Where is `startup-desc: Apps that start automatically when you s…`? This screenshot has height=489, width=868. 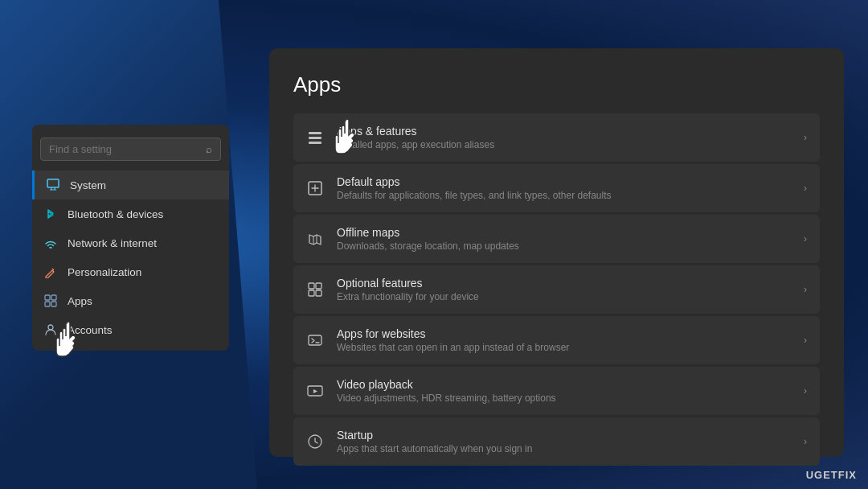 startup-desc: Apps that start automatically when you s… is located at coordinates (564, 449).